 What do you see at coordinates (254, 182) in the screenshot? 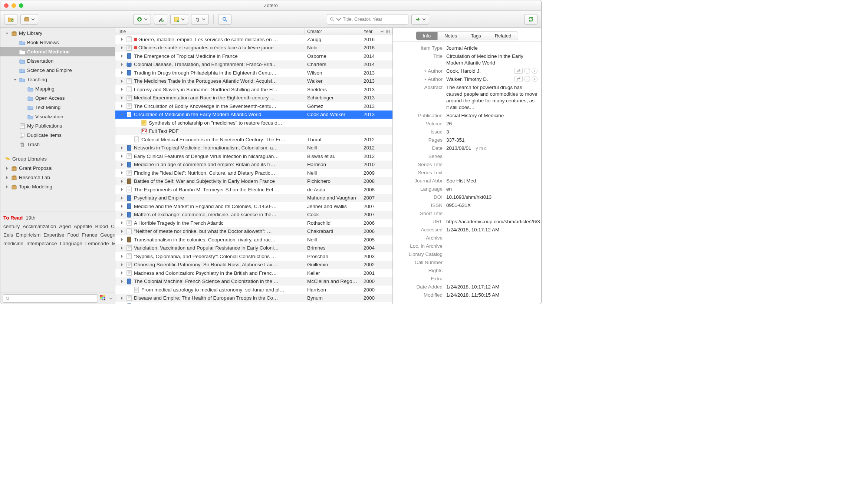
I see `item-row: Battles of the Self: War and Subjectivit…` at bounding box center [254, 182].